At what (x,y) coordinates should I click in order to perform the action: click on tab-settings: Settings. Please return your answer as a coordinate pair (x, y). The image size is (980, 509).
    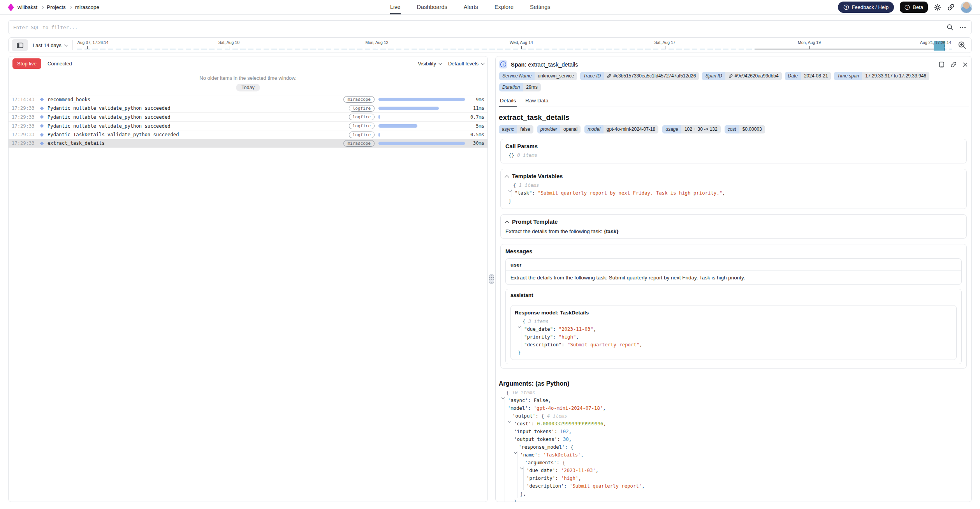
    Looking at the image, I should click on (540, 7).